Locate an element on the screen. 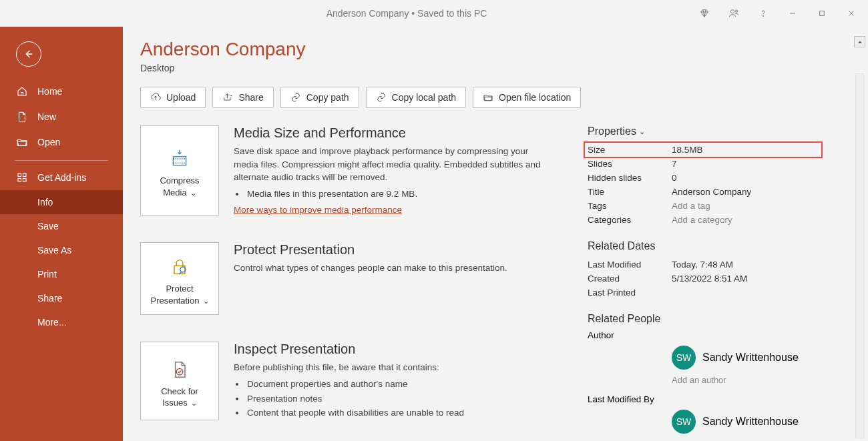 The height and width of the screenshot is (441, 868). property-size: Size18.5MB is located at coordinates (703, 149).